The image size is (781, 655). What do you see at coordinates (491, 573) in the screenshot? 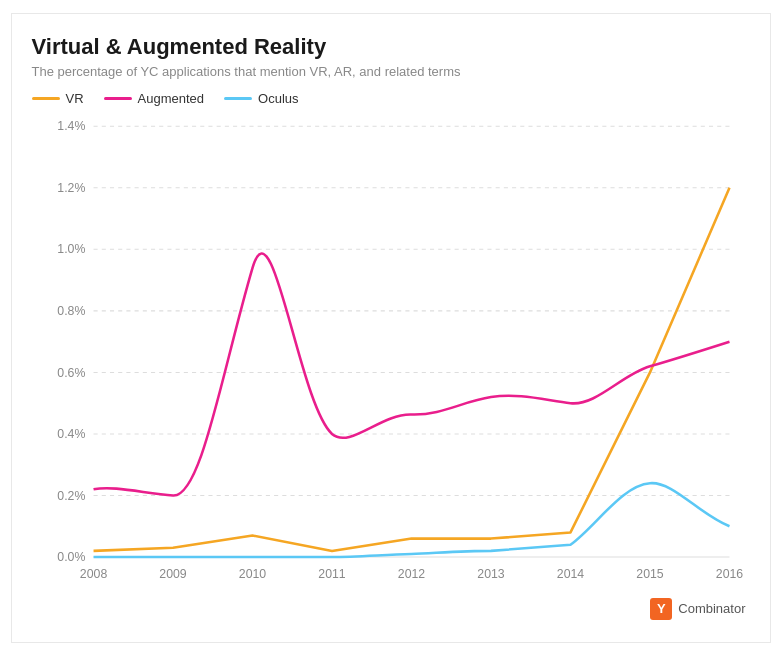
I see `svg-text: 2013` at bounding box center [491, 573].